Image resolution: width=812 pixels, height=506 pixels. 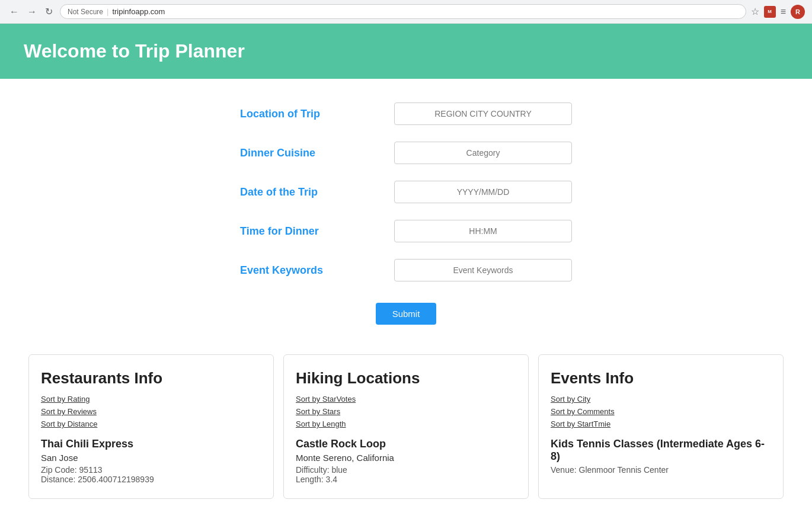 I want to click on menu-icon: ≡, so click(x=784, y=12).